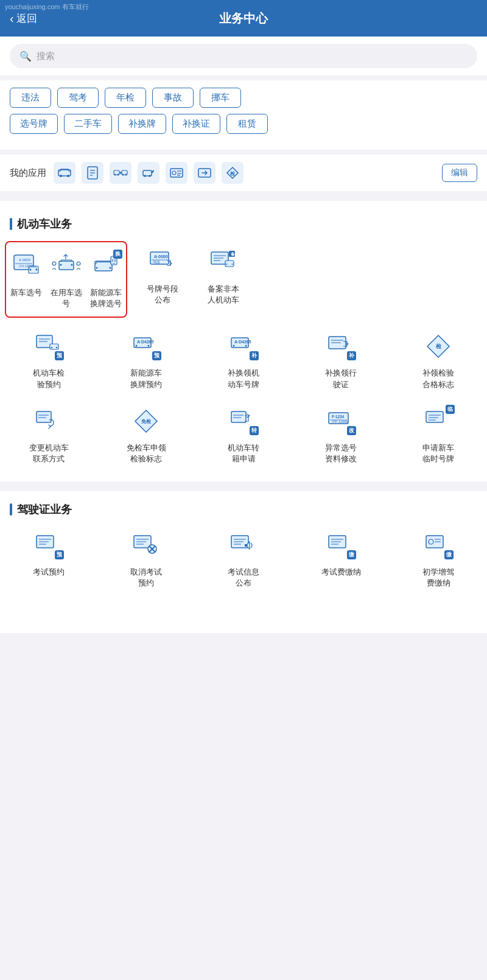 This screenshot has width=487, height=980. I want to click on temp-badge: 临, so click(450, 409).